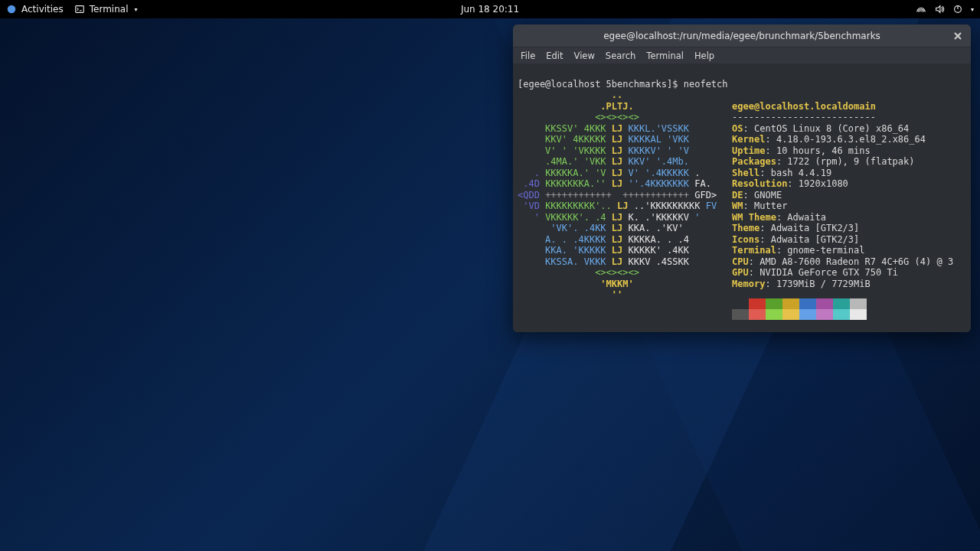 The height and width of the screenshot is (551, 980). Describe the element at coordinates (742, 36) in the screenshot. I see `window-title: egee@localhost:/run/media/egee/brunchmar…` at that location.